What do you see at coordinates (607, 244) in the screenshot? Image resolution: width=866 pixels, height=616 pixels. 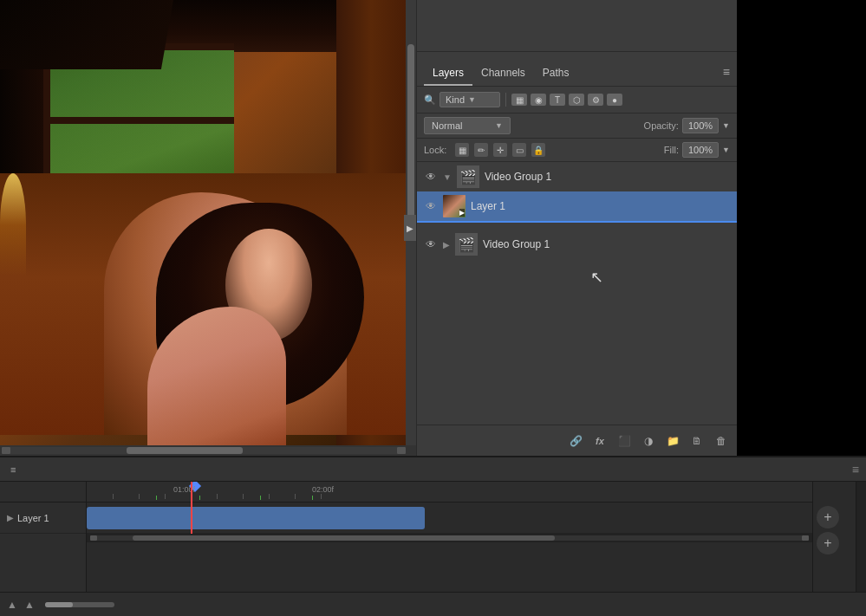 I see `video-group-2-name: Video Group 1` at bounding box center [607, 244].